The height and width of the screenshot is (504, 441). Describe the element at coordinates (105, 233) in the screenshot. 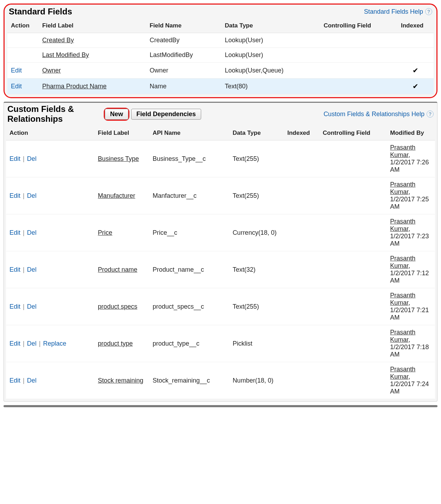

I see `field-label-link: Price` at that location.